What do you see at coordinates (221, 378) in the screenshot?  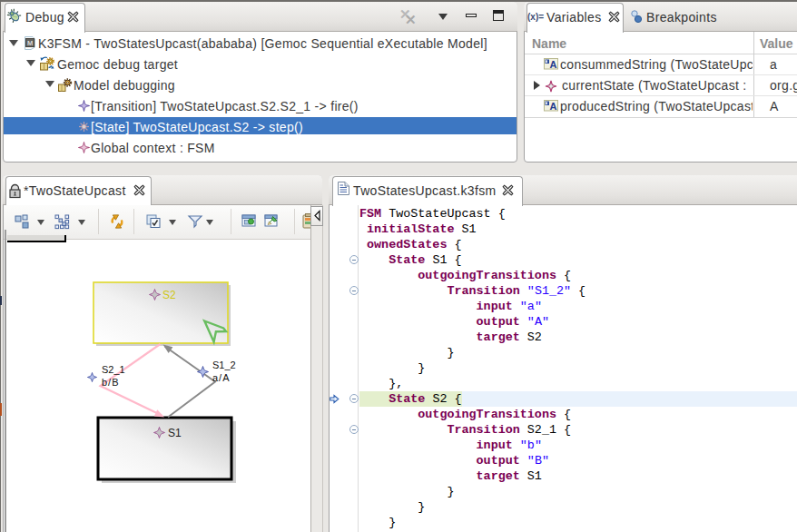 I see `svg-text: a/A` at bounding box center [221, 378].